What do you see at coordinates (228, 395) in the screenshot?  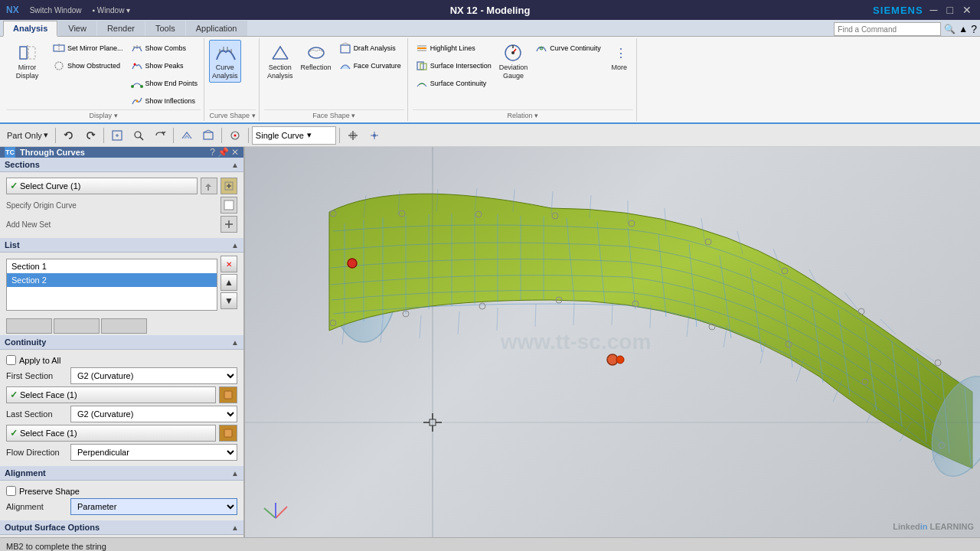 I see `first-face-icon-btn` at bounding box center [228, 395].